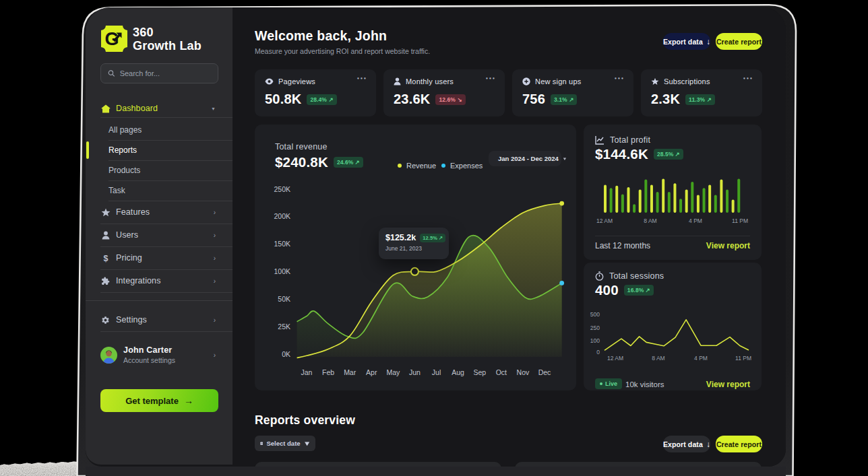  I want to click on x-axis-label: Apr, so click(371, 372).